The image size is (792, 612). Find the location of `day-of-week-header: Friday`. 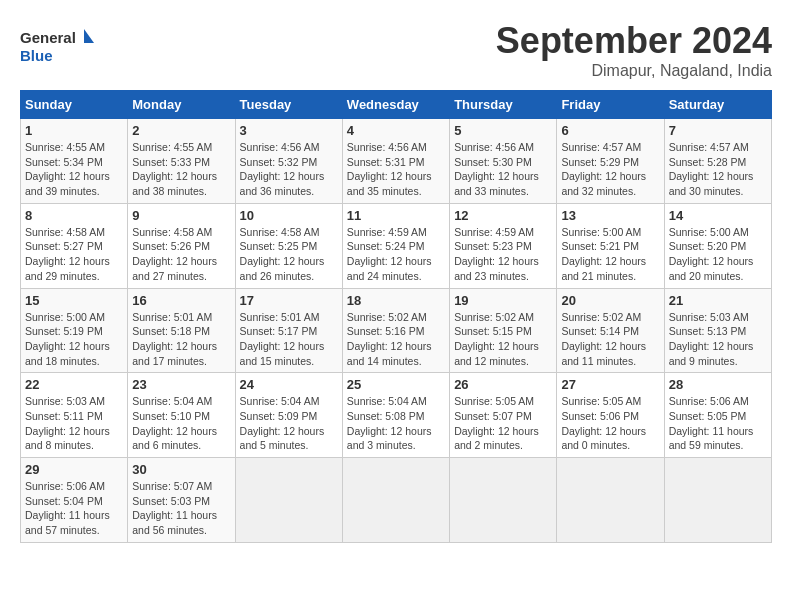

day-of-week-header: Friday is located at coordinates (610, 105).